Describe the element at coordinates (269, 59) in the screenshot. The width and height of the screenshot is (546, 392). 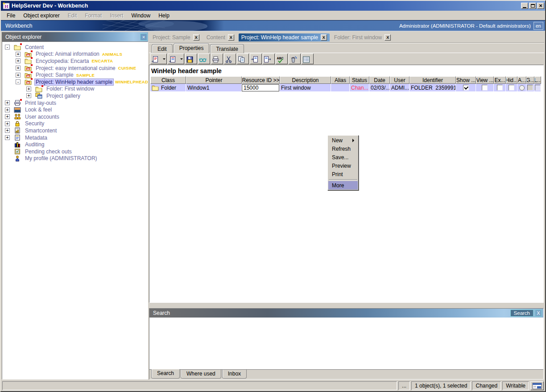
I see `check-out-button` at that location.